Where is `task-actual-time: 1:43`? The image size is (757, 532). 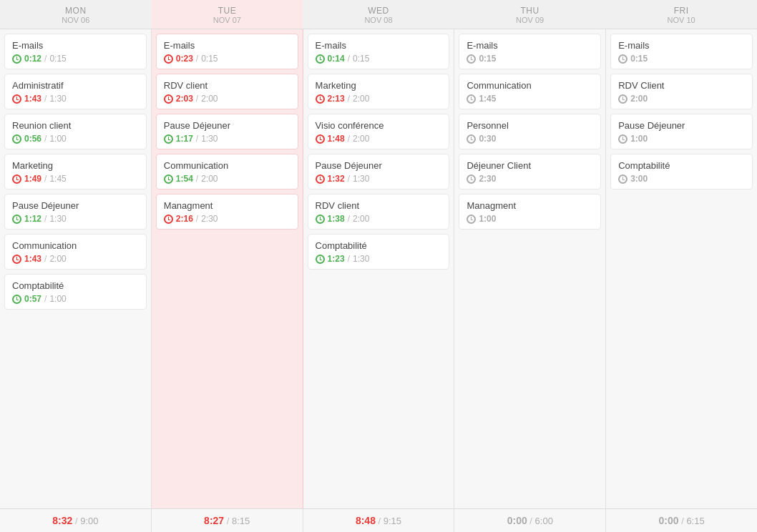 task-actual-time: 1:43 is located at coordinates (33, 99).